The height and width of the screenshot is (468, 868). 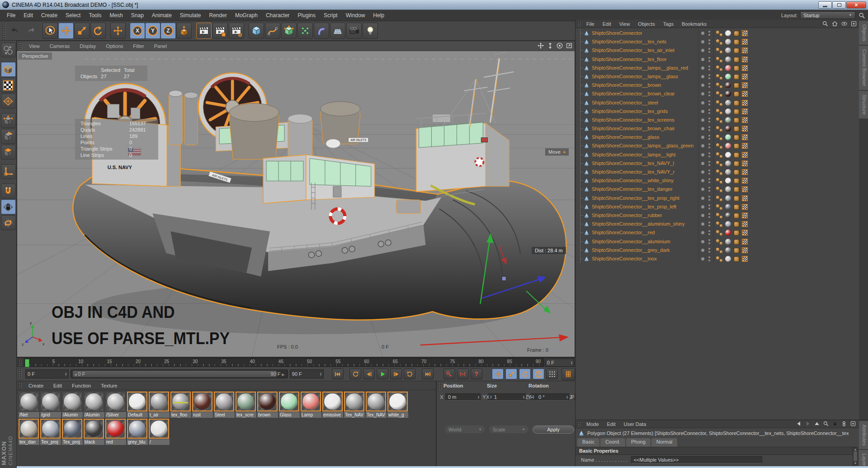 What do you see at coordinates (8, 50) in the screenshot?
I see `convert-object-button` at bounding box center [8, 50].